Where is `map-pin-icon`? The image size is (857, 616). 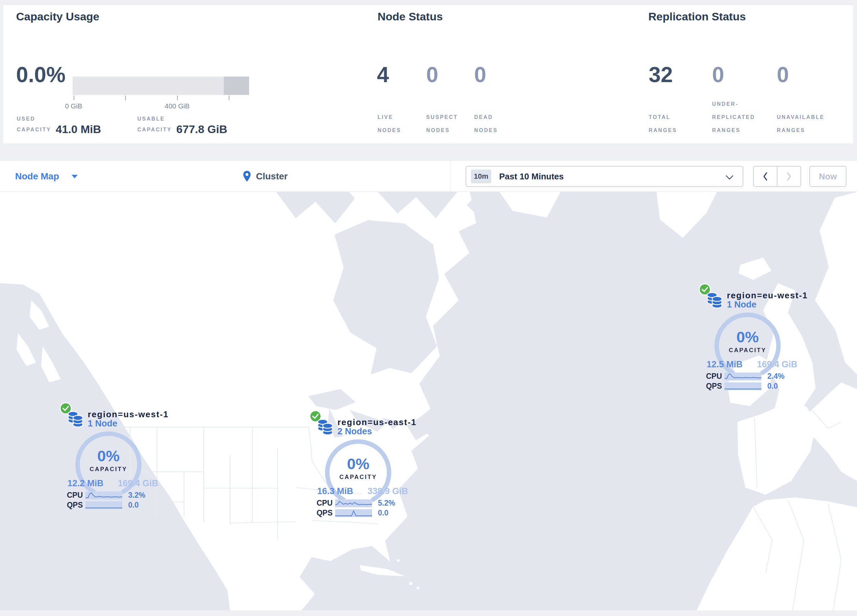 map-pin-icon is located at coordinates (247, 176).